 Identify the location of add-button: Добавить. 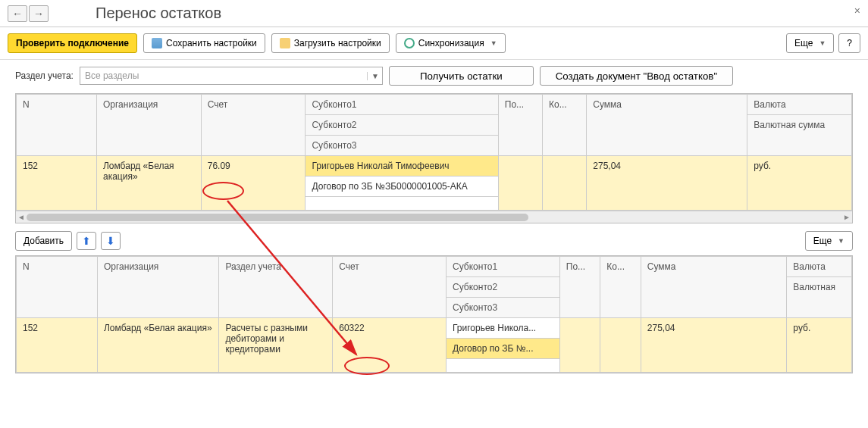
(44, 241).